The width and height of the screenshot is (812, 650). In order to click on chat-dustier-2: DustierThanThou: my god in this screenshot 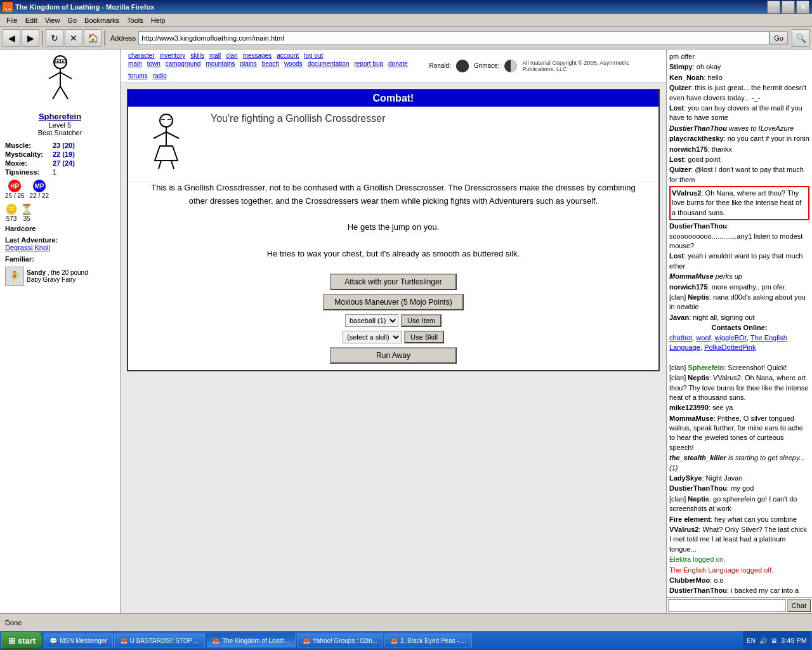, I will do `click(740, 489)`.